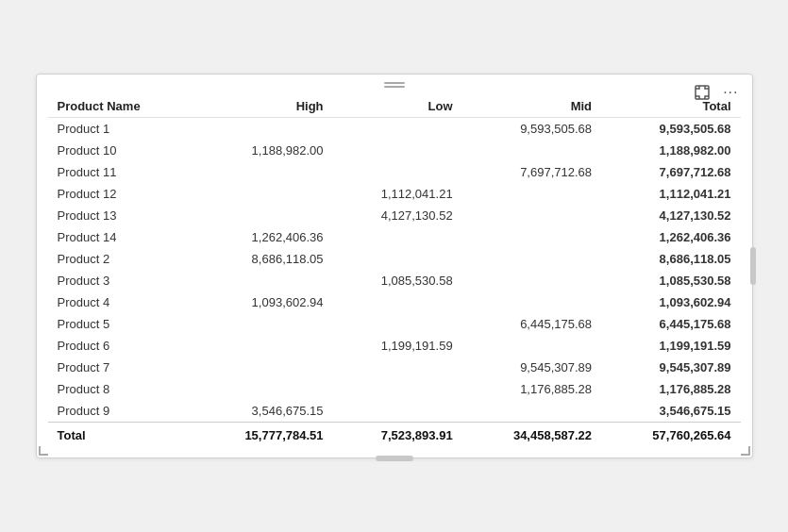 Image resolution: width=788 pixels, height=532 pixels. What do you see at coordinates (394, 84) in the screenshot?
I see `widget-header: ···` at bounding box center [394, 84].